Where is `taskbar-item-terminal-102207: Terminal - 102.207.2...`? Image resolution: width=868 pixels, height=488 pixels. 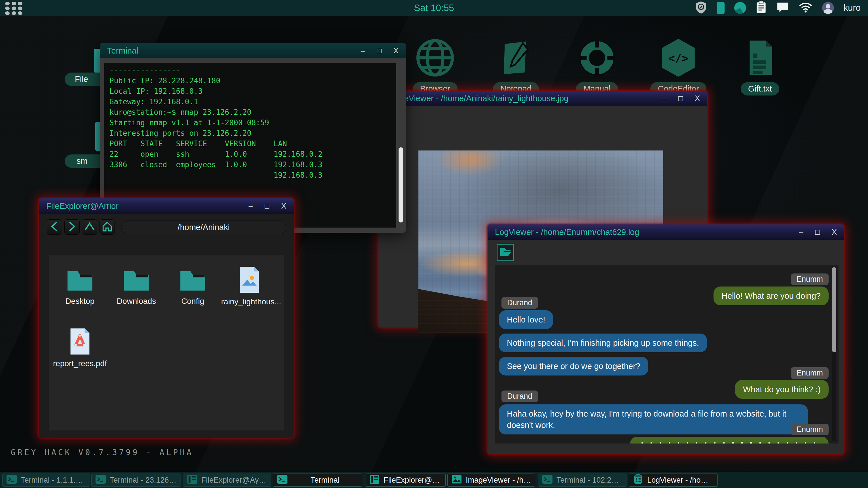
taskbar-item-terminal-102207: Terminal - 102.207.2... is located at coordinates (582, 480).